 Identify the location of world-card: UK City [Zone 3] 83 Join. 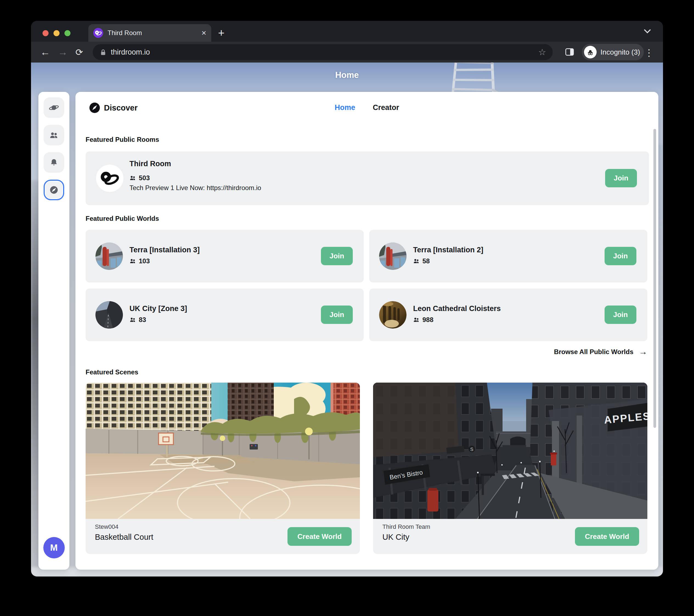
(225, 315).